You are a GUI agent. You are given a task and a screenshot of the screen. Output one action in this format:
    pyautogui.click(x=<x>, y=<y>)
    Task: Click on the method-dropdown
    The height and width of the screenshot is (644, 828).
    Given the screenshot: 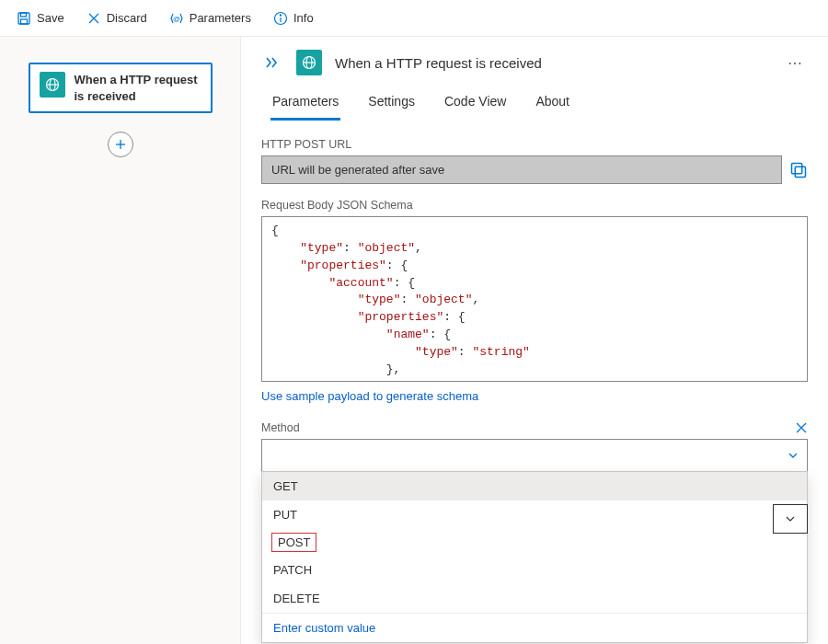 What is the action you would take?
    pyautogui.click(x=535, y=455)
    